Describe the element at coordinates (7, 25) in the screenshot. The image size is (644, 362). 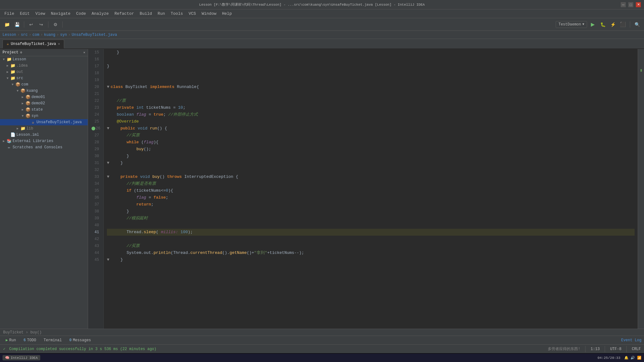
I see `toolbar-open-recent-button: 📁` at that location.